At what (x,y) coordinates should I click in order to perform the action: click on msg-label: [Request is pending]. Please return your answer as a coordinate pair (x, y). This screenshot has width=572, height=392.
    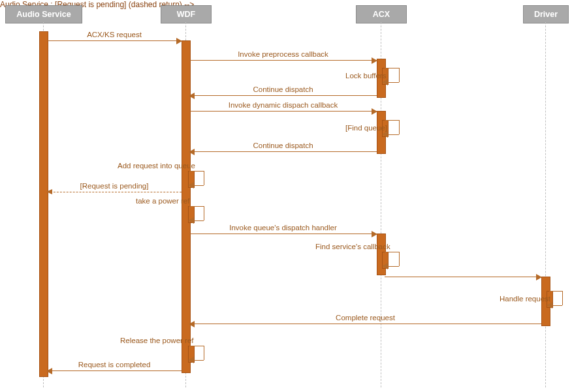
    Looking at the image, I should click on (115, 186).